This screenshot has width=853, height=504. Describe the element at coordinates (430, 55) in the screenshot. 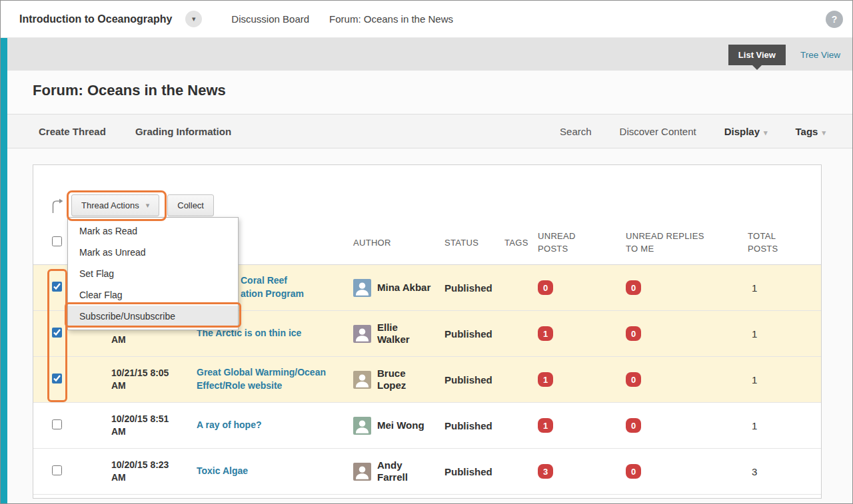

I see `view-toolbar: List View Tree View` at that location.